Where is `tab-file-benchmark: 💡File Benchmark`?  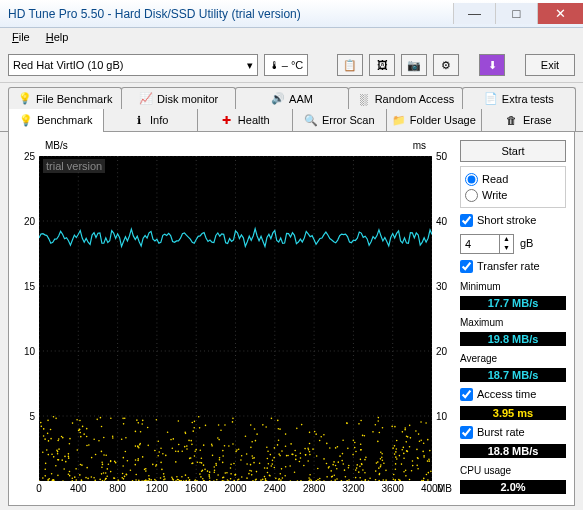 tab-file-benchmark: 💡File Benchmark is located at coordinates (65, 98).